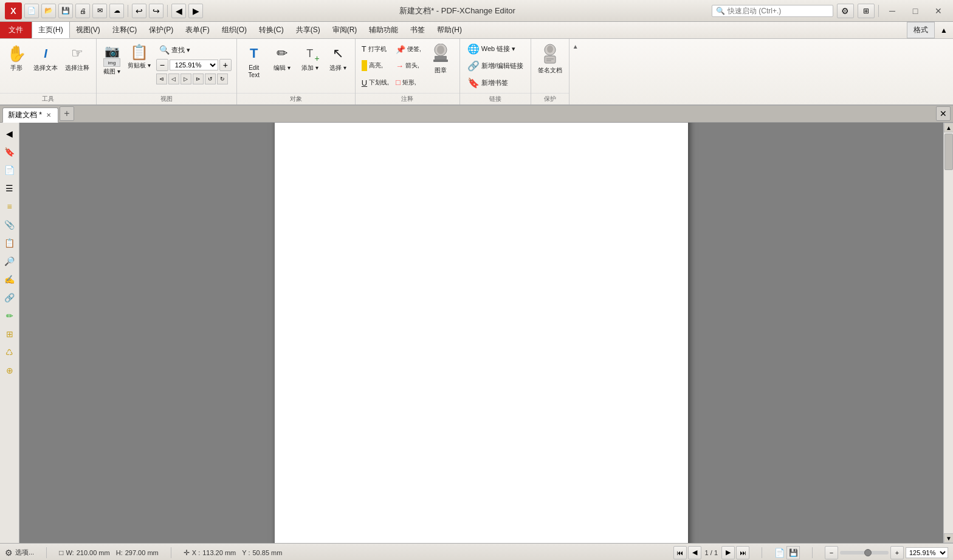 The width and height of the screenshot is (953, 560). I want to click on hand-tool-button: ✋ 手形, so click(16, 58).